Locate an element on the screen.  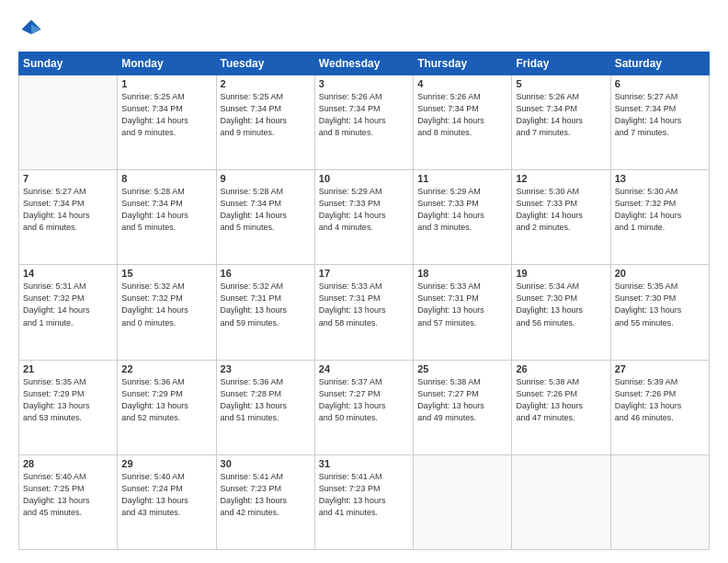
calendar-day-cell: 24Sunrise: 5:37 AM Sunset: 7:27 PM Dayli… is located at coordinates (364, 407).